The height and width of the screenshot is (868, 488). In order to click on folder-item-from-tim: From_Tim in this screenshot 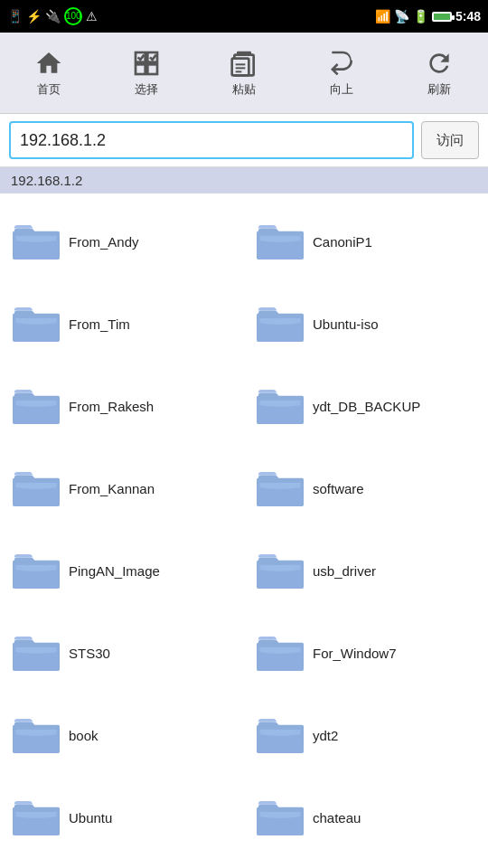, I will do `click(122, 324)`.